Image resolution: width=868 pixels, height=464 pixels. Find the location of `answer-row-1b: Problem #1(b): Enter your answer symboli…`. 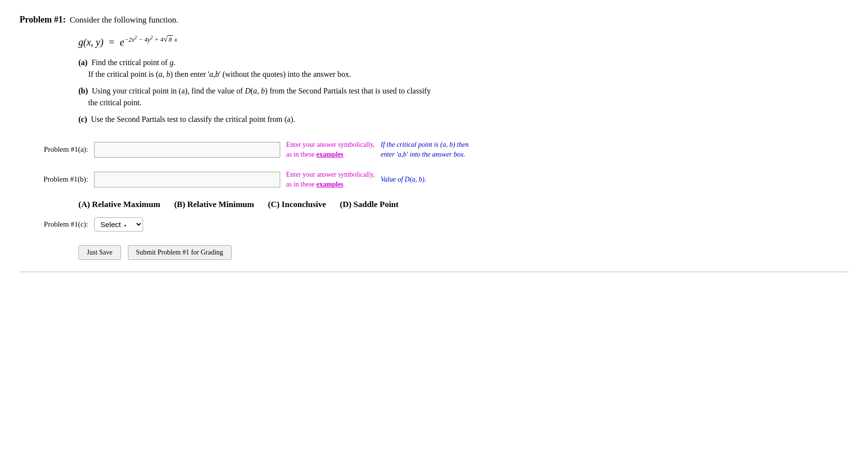

answer-row-1b: Problem #1(b): Enter your answer symboli… is located at coordinates (434, 179).